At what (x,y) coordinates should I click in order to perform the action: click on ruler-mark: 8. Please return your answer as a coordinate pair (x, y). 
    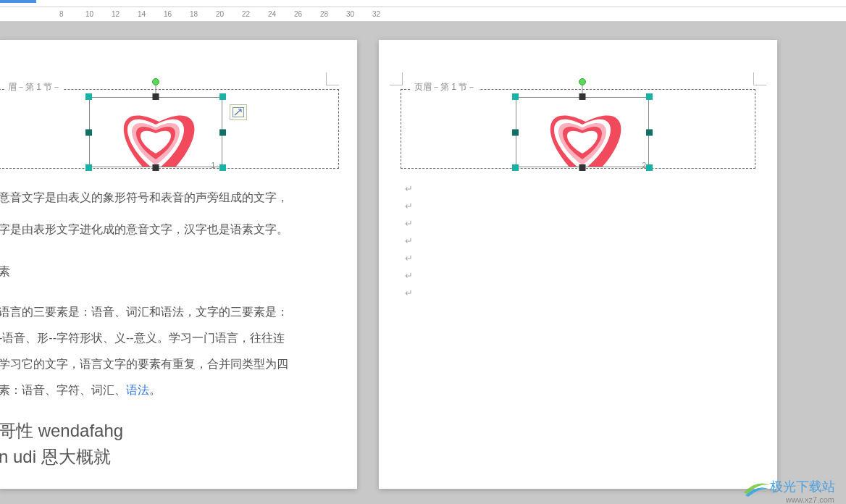
    Looking at the image, I should click on (62, 14).